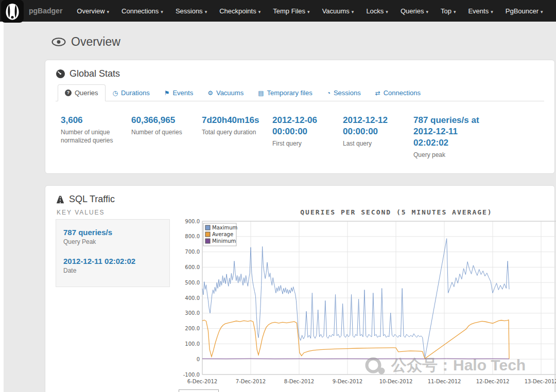  What do you see at coordinates (202, 382) in the screenshot?
I see `svg-text: 6-Dec-2012` at bounding box center [202, 382].